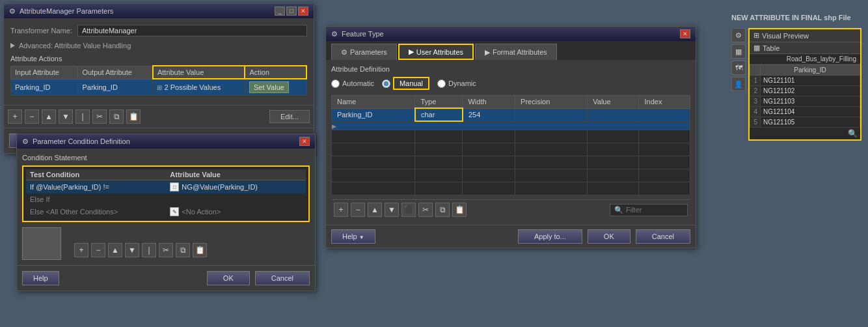 The width and height of the screenshot is (868, 327). Describe the element at coordinates (66, 117) in the screenshot. I see `move-down-button: ▼` at that location.